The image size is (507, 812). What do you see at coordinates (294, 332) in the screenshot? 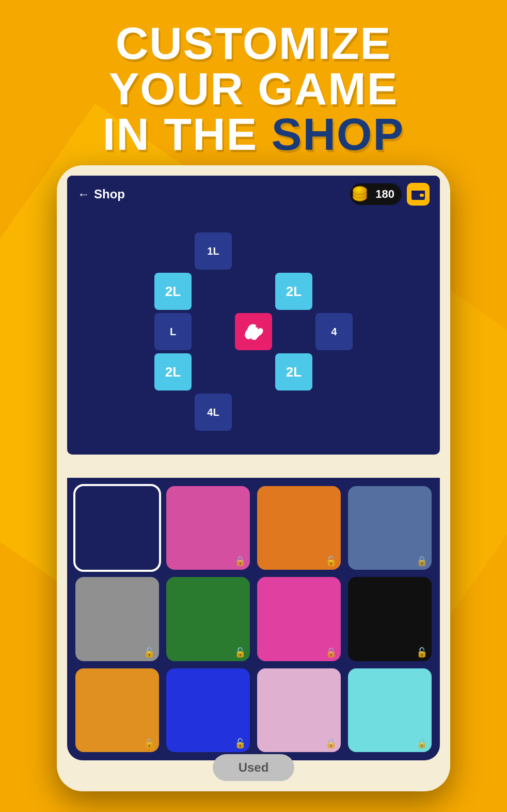
I see `tile-r2c3` at bounding box center [294, 332].